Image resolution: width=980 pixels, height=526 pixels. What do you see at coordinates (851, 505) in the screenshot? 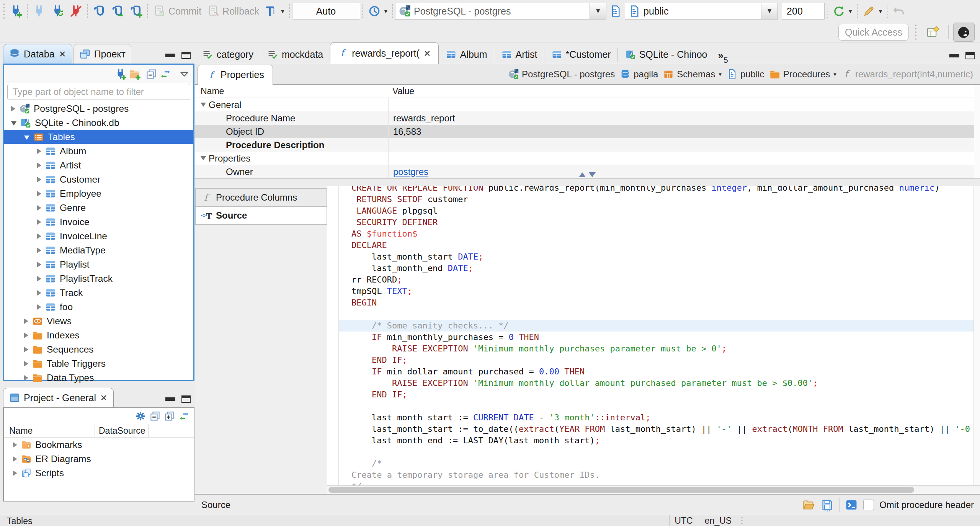
I see `console-icon` at bounding box center [851, 505].